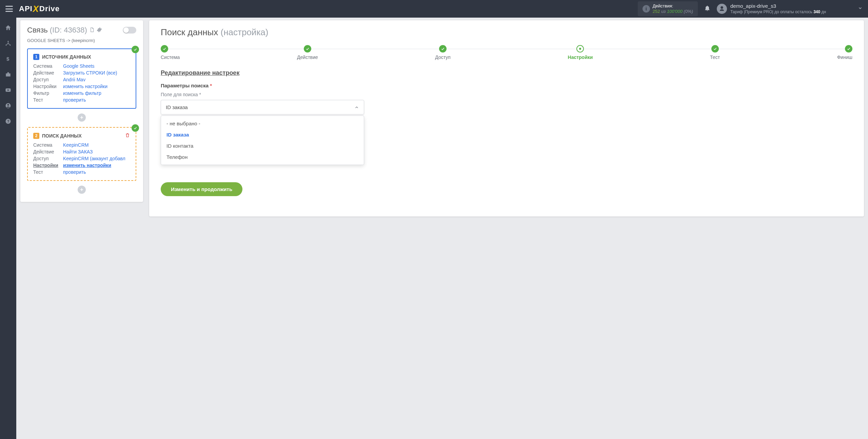 The height and width of the screenshot is (439, 868). What do you see at coordinates (68, 30) in the screenshot?
I see `connection-id: (ID: 43638)` at bounding box center [68, 30].